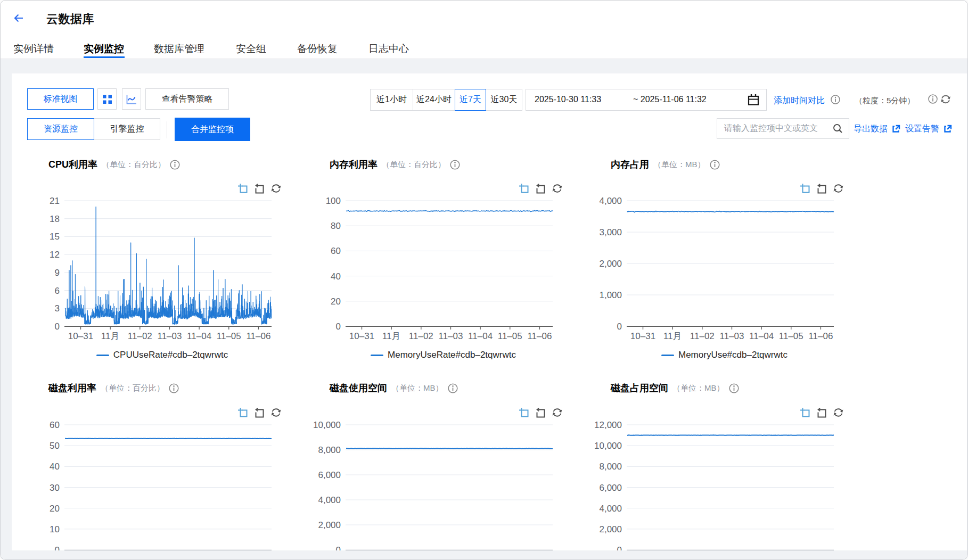 This screenshot has height=560, width=968. I want to click on svg-text: 18, so click(54, 219).